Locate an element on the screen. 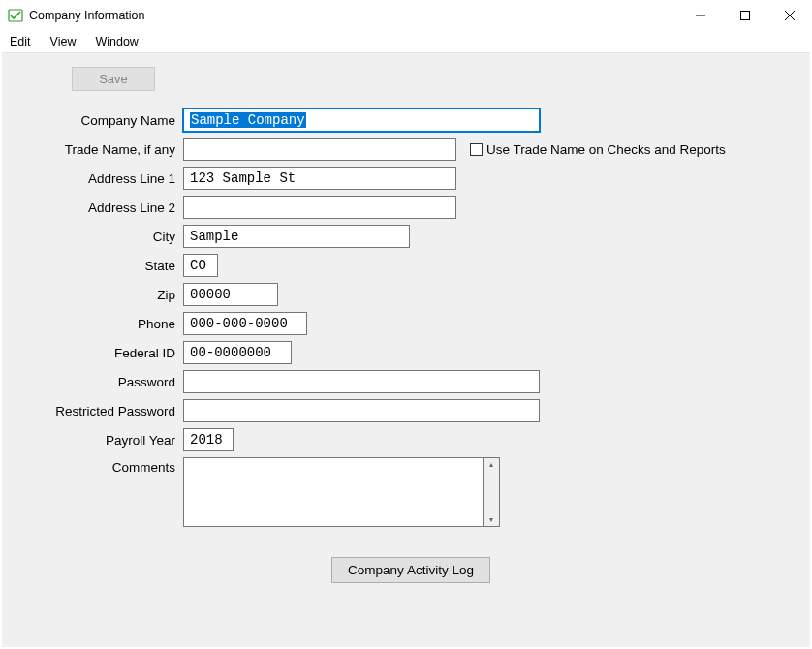 The image size is (812, 649). label-federal-id: Federal ID is located at coordinates (93, 353).